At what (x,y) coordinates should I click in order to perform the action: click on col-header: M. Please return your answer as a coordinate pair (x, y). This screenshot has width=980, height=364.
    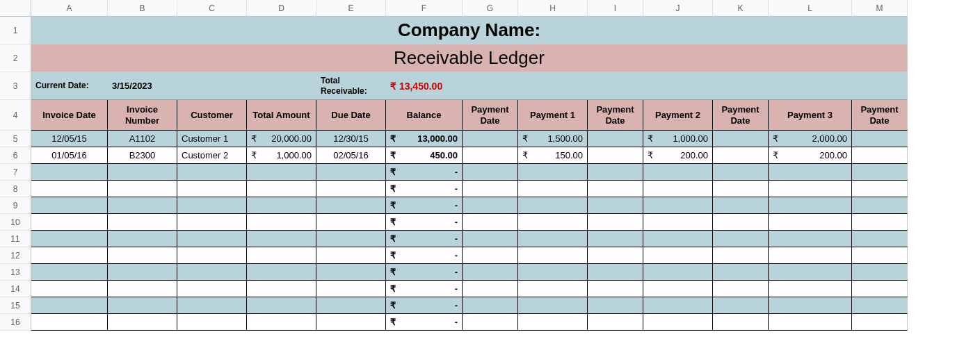
    Looking at the image, I should click on (880, 8).